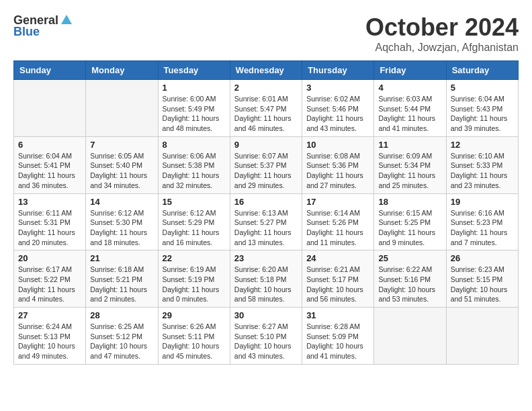 The image size is (532, 411). I want to click on day-info: Sunrise: 6:03 AMSunset: 5:44 PMDaylight:…, so click(410, 114).